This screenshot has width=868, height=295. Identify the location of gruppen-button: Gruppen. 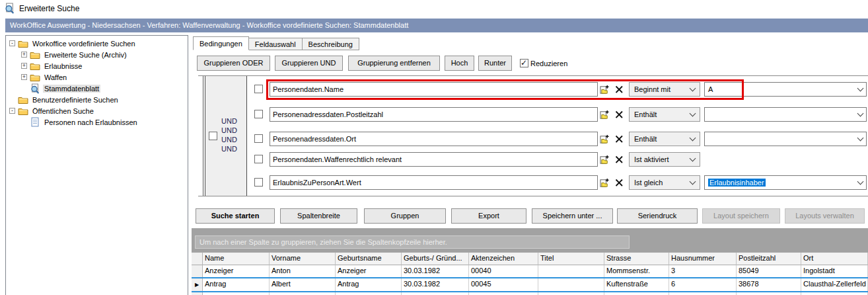
(405, 216).